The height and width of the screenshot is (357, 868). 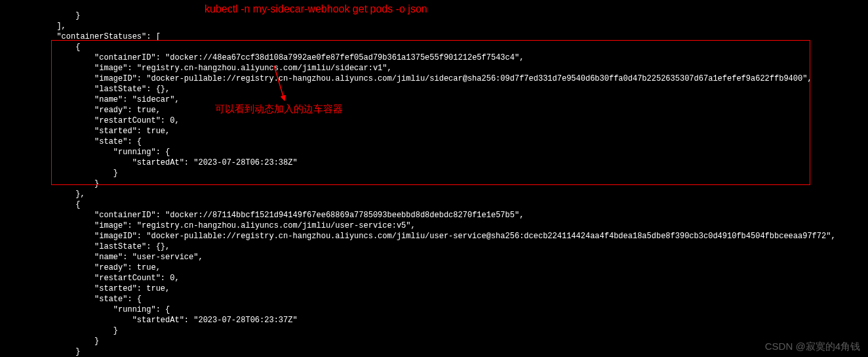 What do you see at coordinates (80, 37) in the screenshot?
I see `code-line: "containerStatuses": [` at bounding box center [80, 37].